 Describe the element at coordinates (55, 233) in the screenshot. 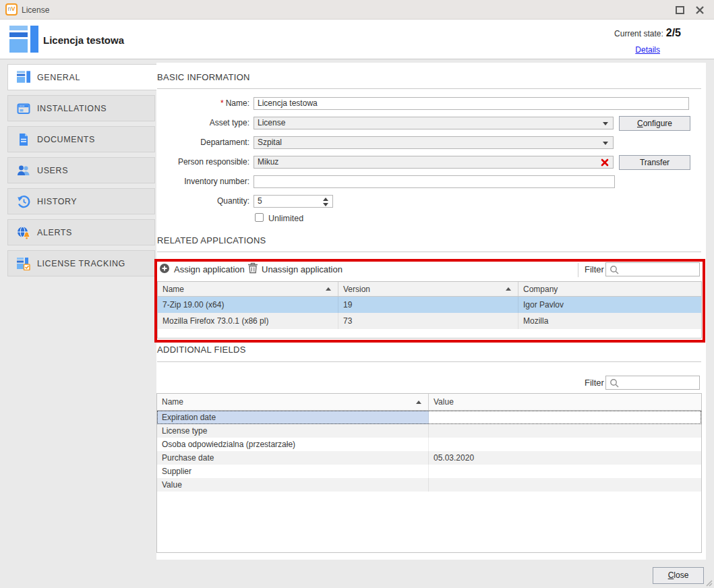

I see `tab-label: ALERTS` at that location.